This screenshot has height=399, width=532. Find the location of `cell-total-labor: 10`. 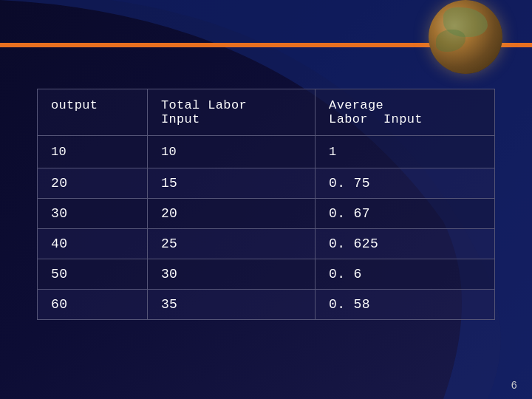

cell-total-labor: 10 is located at coordinates (231, 152).